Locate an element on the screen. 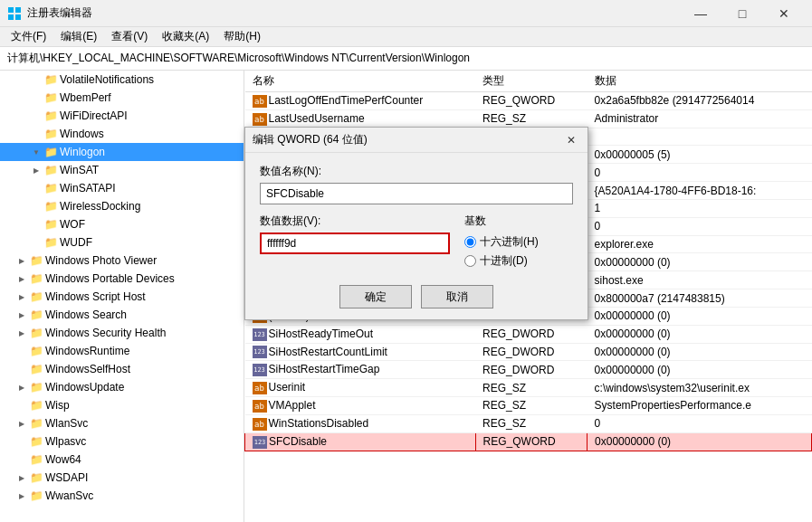  tree-item-19: ▶📁WlanSvc is located at coordinates (121, 423).